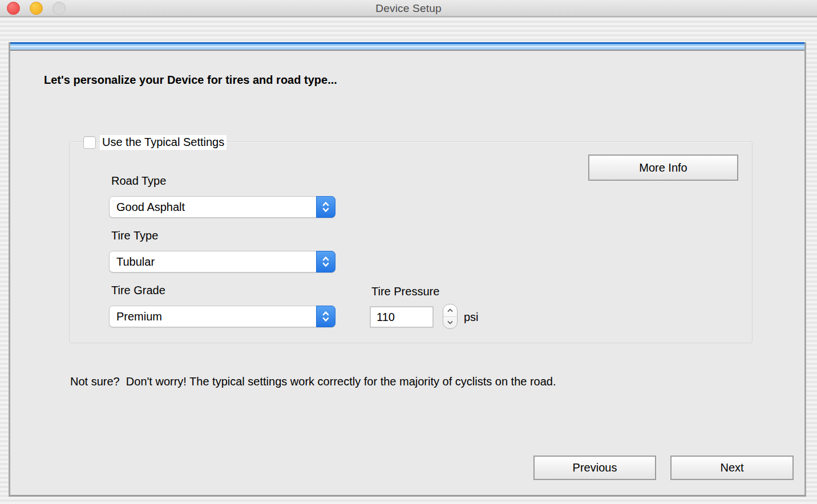 Image resolution: width=817 pixels, height=504 pixels. Describe the element at coordinates (90, 143) in the screenshot. I see `typical-settings-checkbox` at that location.